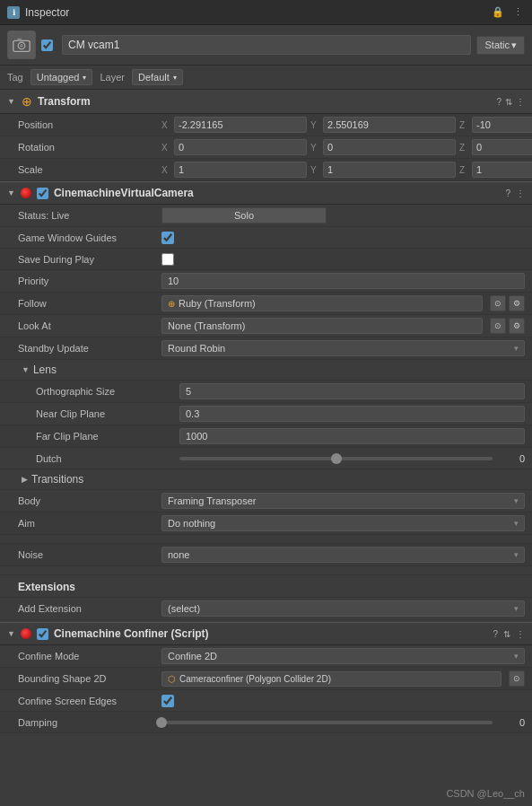 Image resolution: width=532 pixels, height=806 pixels. What do you see at coordinates (343, 656) in the screenshot?
I see `confine-mode-dropdown: Confine 2D ▾` at bounding box center [343, 656].